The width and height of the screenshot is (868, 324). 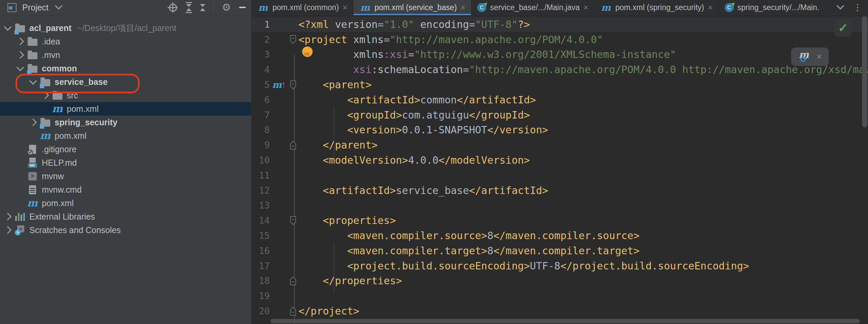 What do you see at coordinates (414, 24) in the screenshot?
I see `code-text: <?xml version="1.0" encoding="UTF-8"?>` at bounding box center [414, 24].